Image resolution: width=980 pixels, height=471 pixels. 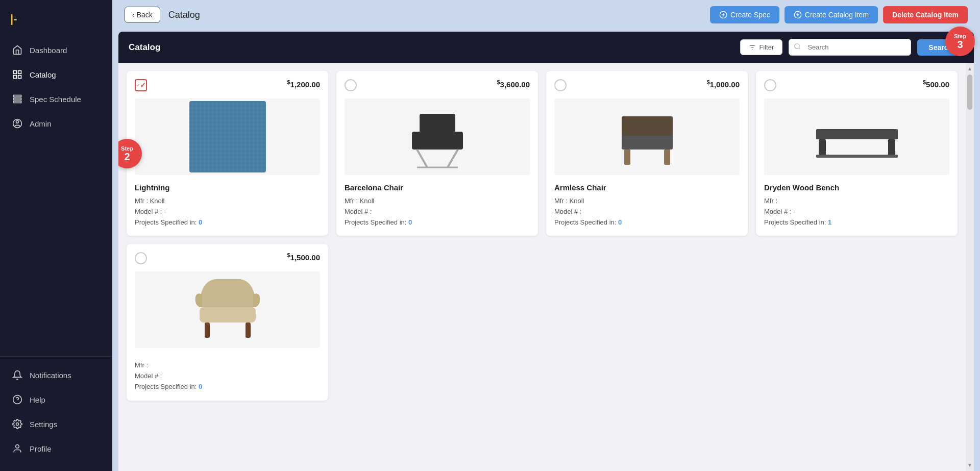 What do you see at coordinates (228, 153) in the screenshot?
I see `catalog-card-lightning: Step 2 $1,200.00` at bounding box center [228, 153].